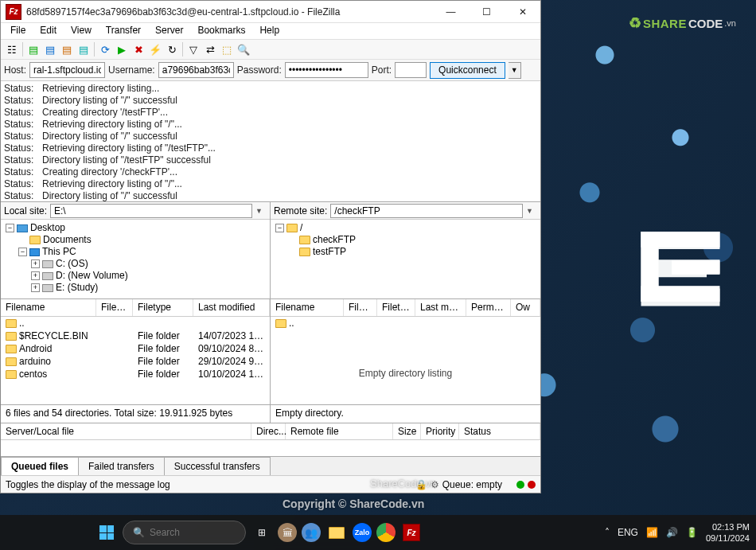 The height and width of the screenshot is (550, 756). What do you see at coordinates (193, 49) in the screenshot?
I see `filter-icon: ▽` at bounding box center [193, 49].